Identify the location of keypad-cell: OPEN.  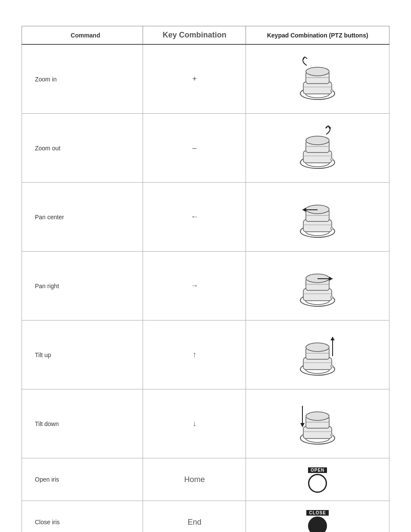
(318, 480).